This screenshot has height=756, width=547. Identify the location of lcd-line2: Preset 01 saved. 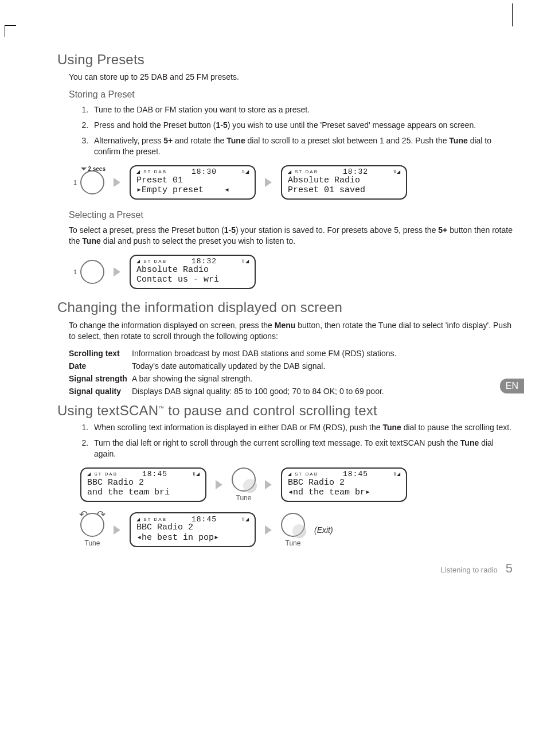
(344, 190).